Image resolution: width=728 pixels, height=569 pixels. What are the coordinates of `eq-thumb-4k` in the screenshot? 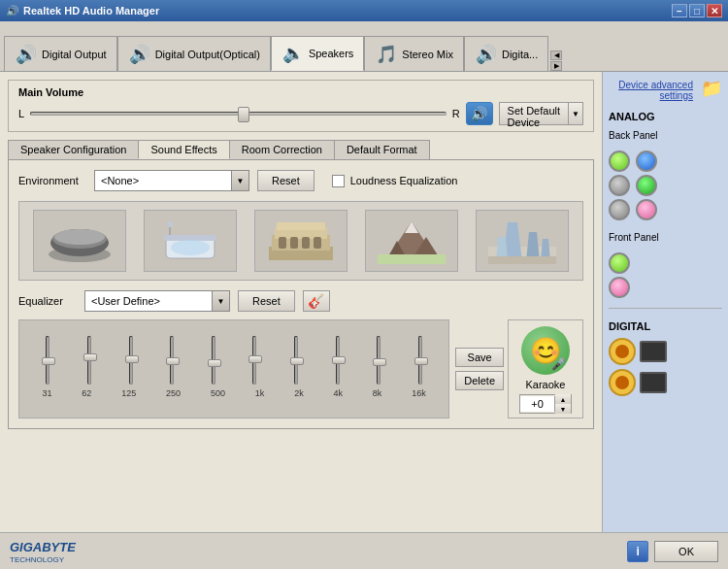 It's located at (339, 360).